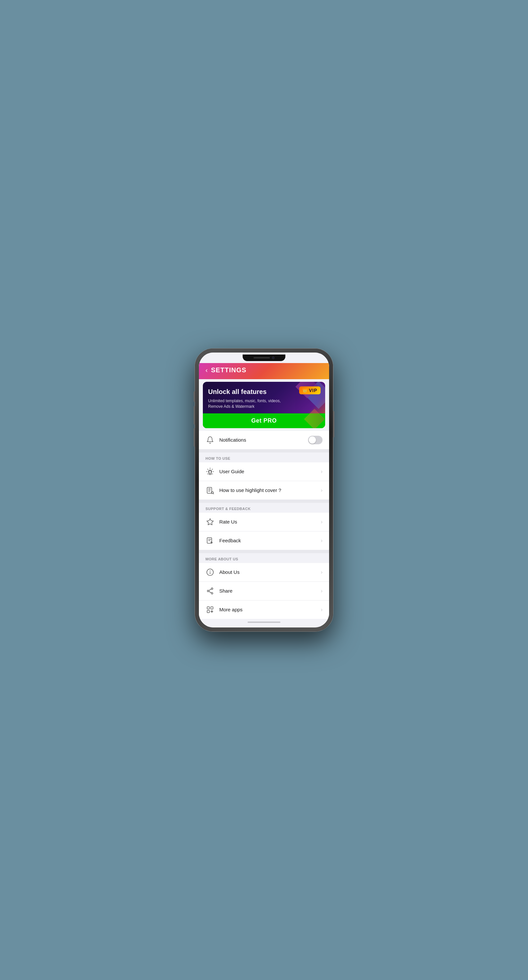  I want to click on info-svg, so click(210, 572).